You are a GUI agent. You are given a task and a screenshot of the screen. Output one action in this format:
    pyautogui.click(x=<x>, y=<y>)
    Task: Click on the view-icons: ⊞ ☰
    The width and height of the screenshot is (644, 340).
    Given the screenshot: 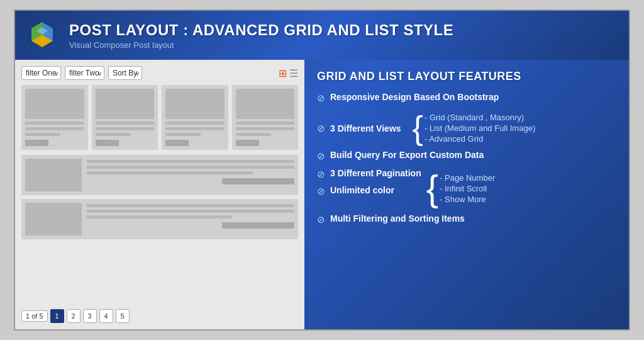 What is the action you would take?
    pyautogui.click(x=288, y=73)
    